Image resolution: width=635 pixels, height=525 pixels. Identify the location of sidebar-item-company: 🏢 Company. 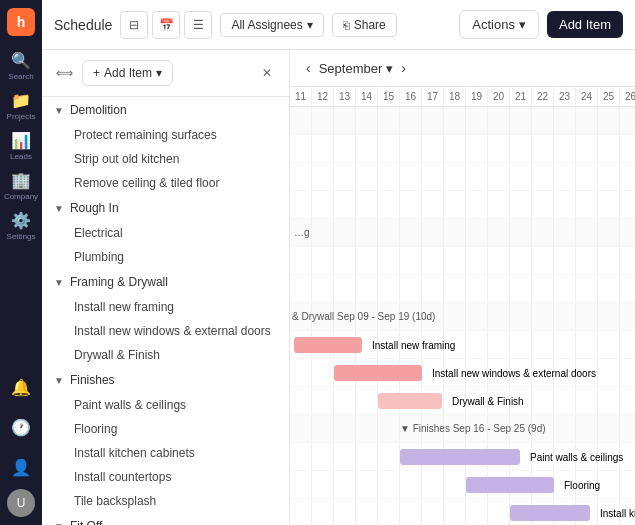
(21, 186).